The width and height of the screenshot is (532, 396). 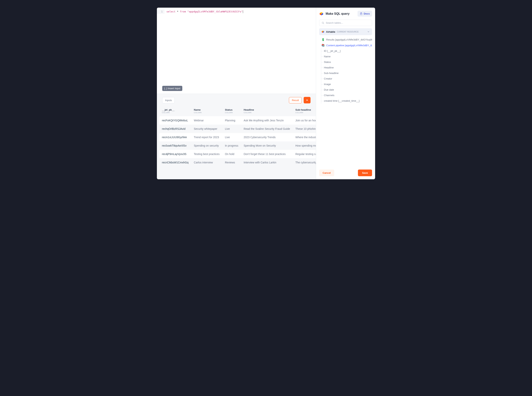 I want to click on chevron-down-icon, so click(x=369, y=32).